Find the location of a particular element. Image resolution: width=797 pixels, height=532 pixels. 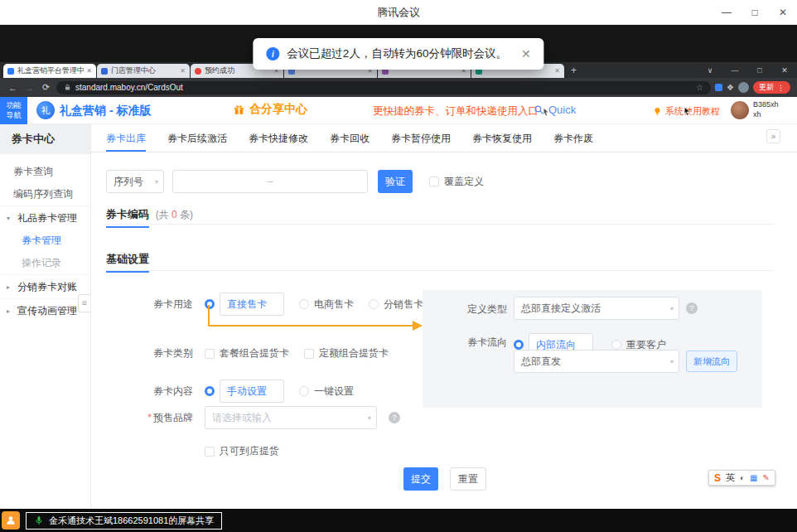

tab-card-recycle: 券卡回收 is located at coordinates (350, 139).